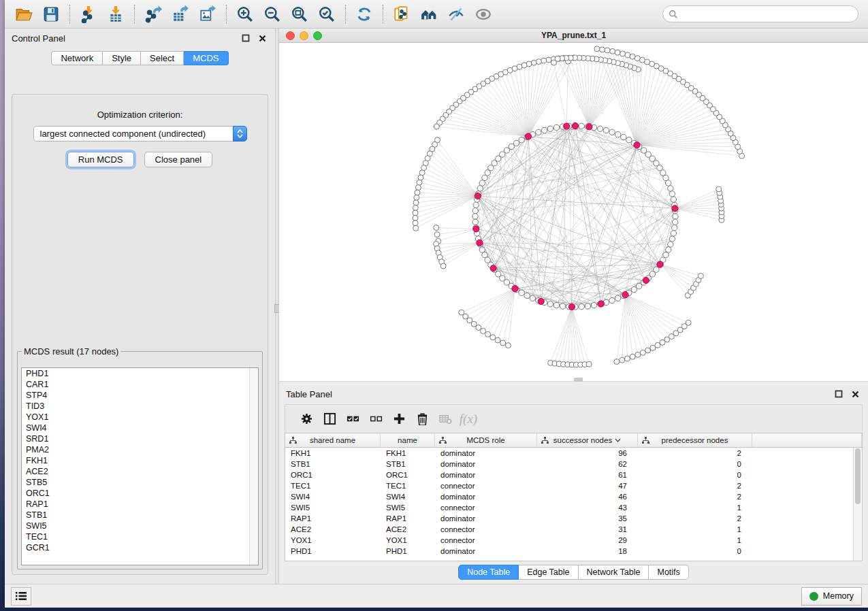 The width and height of the screenshot is (868, 611). What do you see at coordinates (489, 572) in the screenshot?
I see `tab-node-table: Node Table` at bounding box center [489, 572].